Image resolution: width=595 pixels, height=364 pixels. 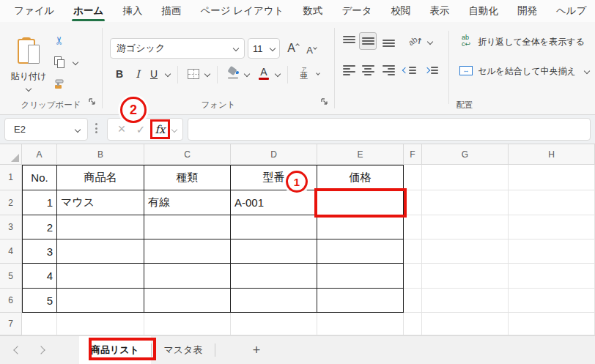 What do you see at coordinates (101, 177) in the screenshot?
I see `cell-B1: 商品名` at bounding box center [101, 177].